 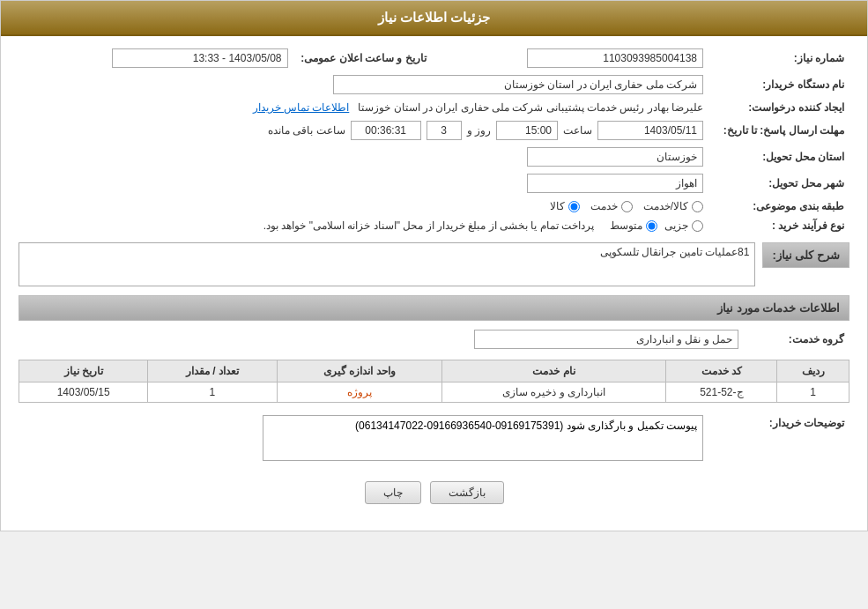 What do you see at coordinates (606, 339) in the screenshot?
I see `service-group-field: حمل و نقل و انبارداری` at bounding box center [606, 339].